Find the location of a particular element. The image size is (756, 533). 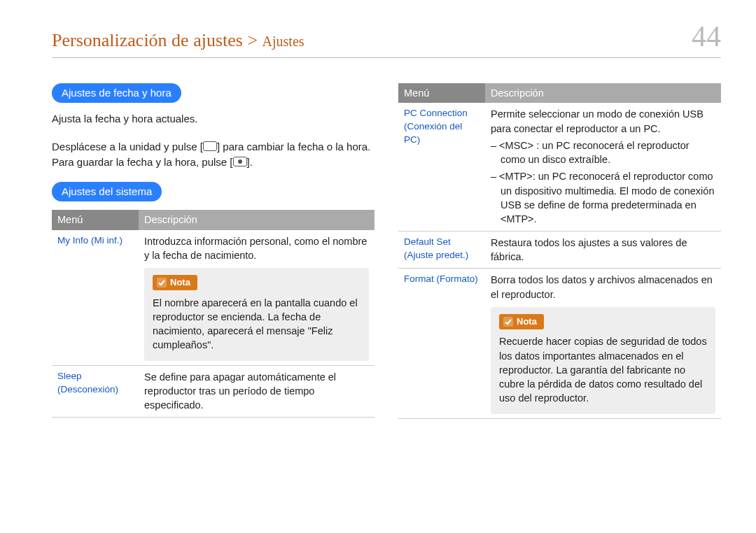

page-header: Personalización de ajustes > Ajustes 44 is located at coordinates (386, 39).